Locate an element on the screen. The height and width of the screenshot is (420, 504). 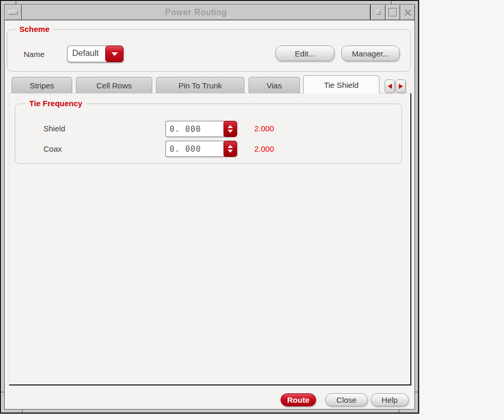
coax-spinner-buttons is located at coordinates (230, 149).